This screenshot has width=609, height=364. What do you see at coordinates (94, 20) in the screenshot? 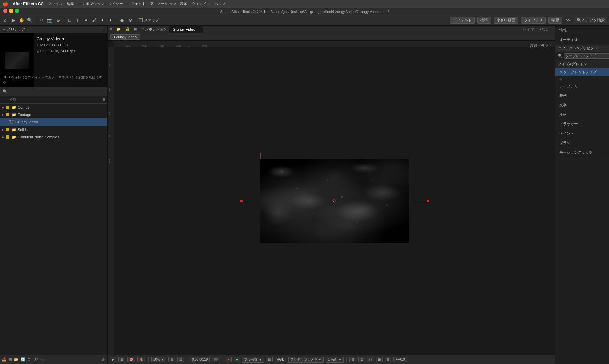
I see `brush-icon: 🖌` at bounding box center [94, 20].